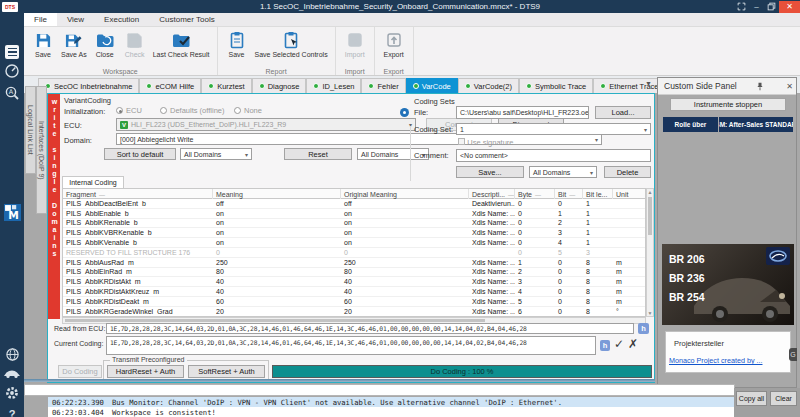 This screenshot has width=800, height=417. Describe the element at coordinates (529, 86) in the screenshot. I see `status-dot-icon` at that location.